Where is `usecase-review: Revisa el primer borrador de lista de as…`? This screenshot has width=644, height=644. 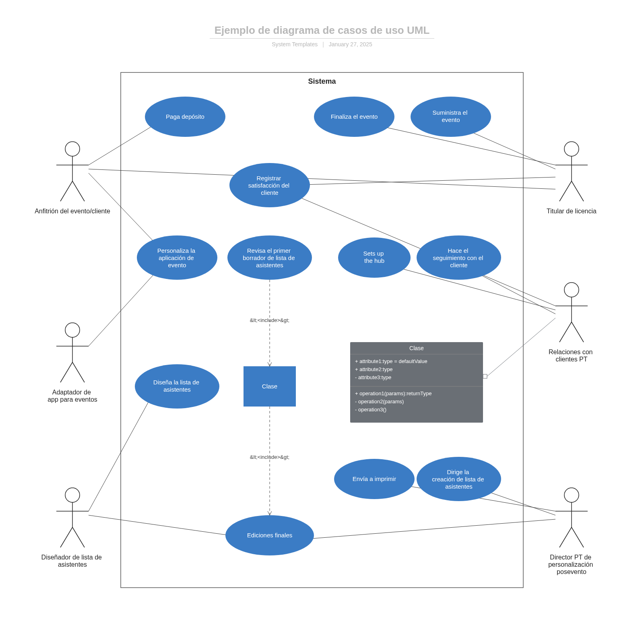 usecase-review: Revisa el primer borrador de lista de as… is located at coordinates (270, 258).